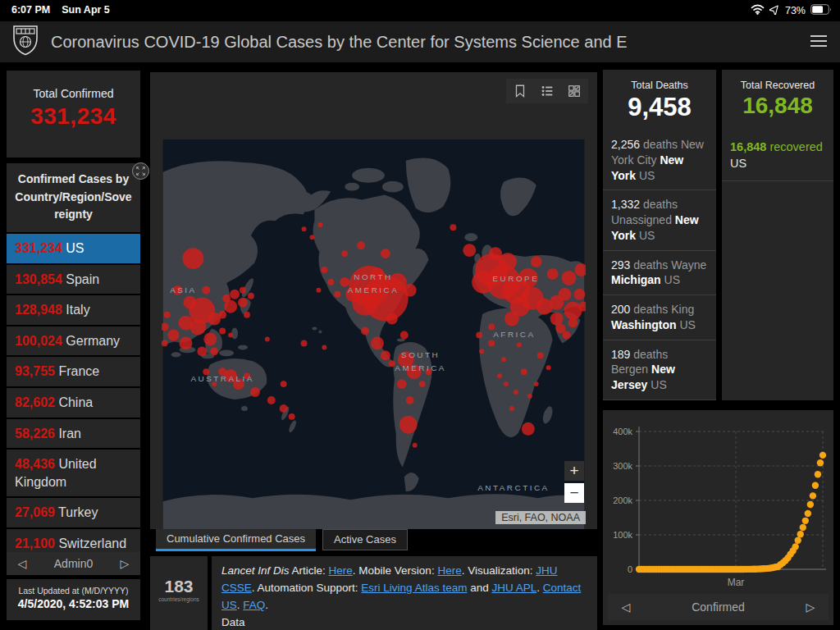 The width and height of the screenshot is (840, 630). What do you see at coordinates (74, 280) in the screenshot?
I see `country-row: 130,854 Spain` at bounding box center [74, 280].